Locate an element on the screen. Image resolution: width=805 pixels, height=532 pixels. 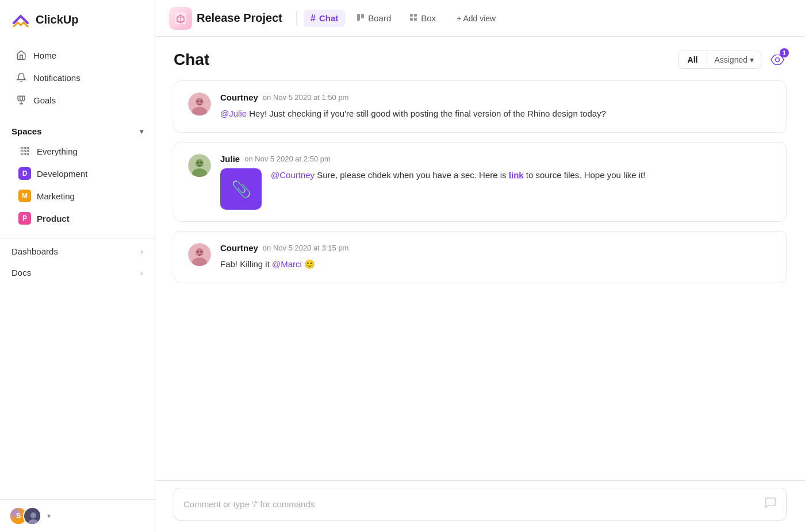
comment-bubble-icon is located at coordinates (770, 504).